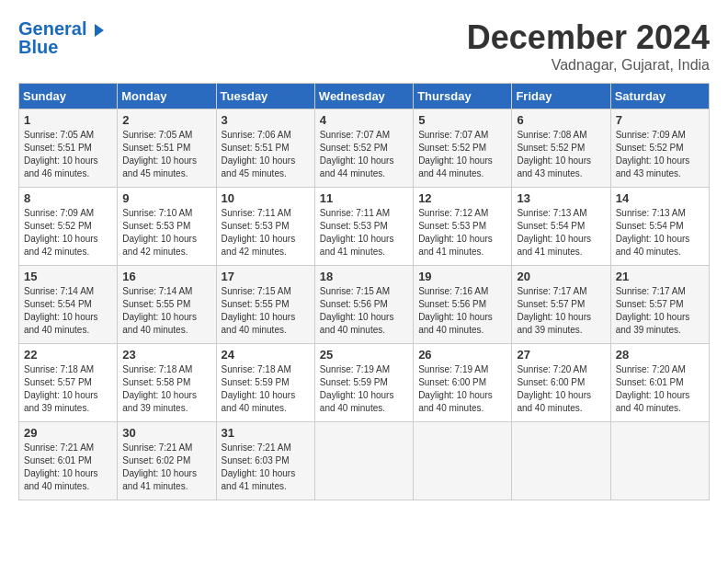 This screenshot has width=728, height=563. I want to click on table-row: 5Sunrise: 7:07 AMSunset: 5:52 PMDaylight…, so click(463, 149).